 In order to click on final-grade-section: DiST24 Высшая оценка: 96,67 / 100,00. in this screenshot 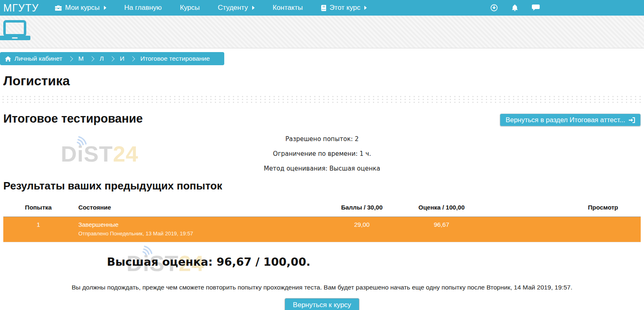, I will do `click(209, 262)`.